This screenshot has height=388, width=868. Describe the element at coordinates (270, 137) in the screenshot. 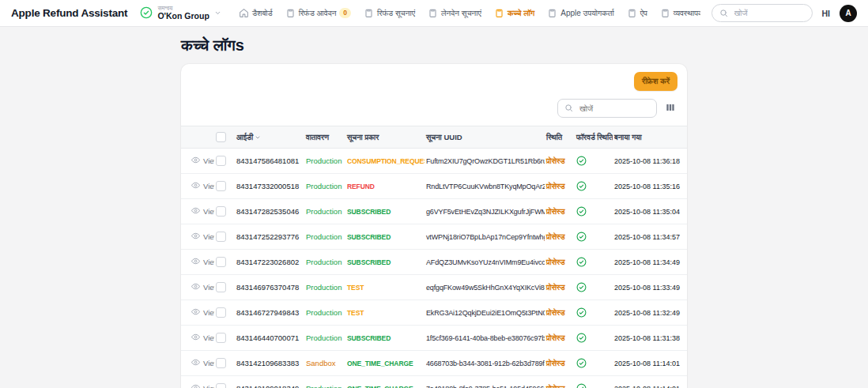

I see `col-header-id: आईडी` at that location.